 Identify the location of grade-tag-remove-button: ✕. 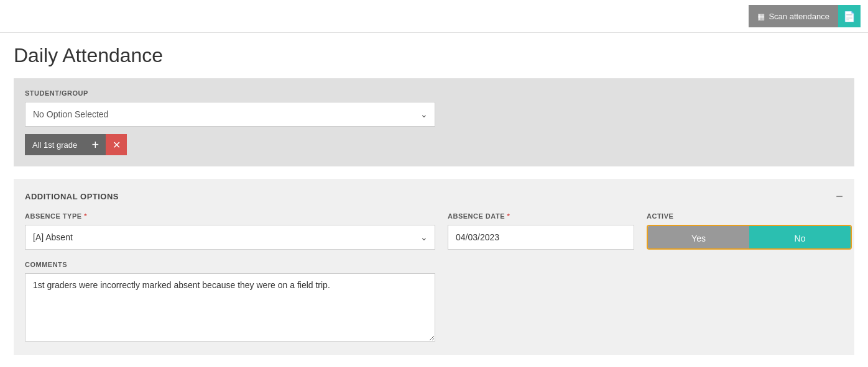
(116, 145).